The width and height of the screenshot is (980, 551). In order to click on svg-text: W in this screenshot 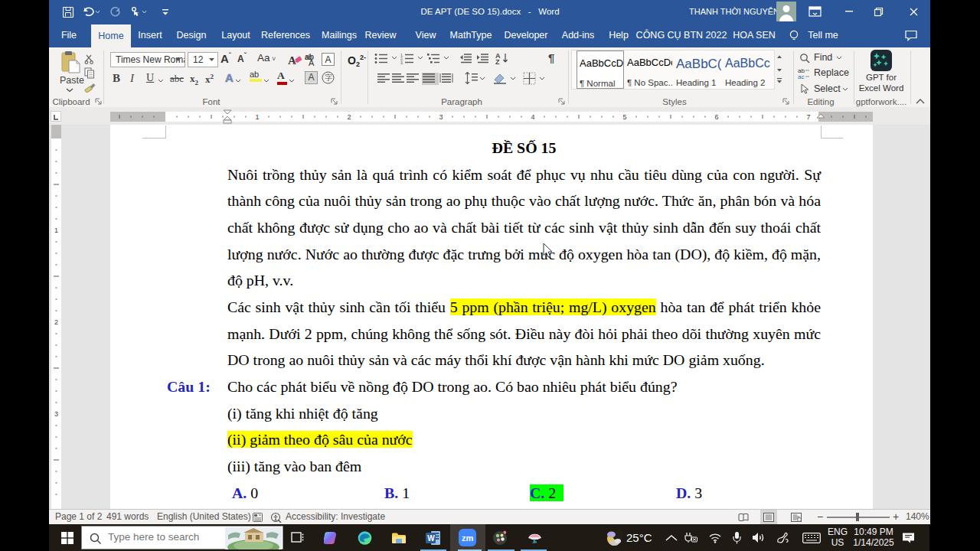, I will do `click(431, 539)`.